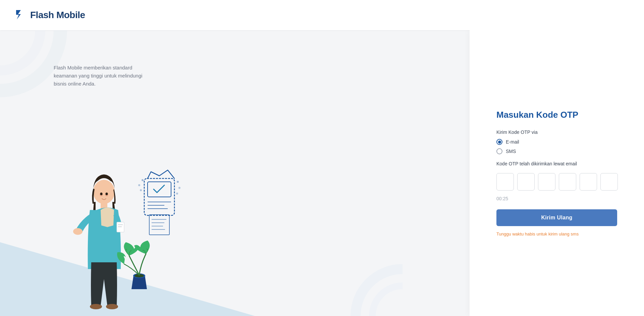 Image resolution: width=644 pixels, height=316 pixels. What do you see at coordinates (499, 142) in the screenshot?
I see `radio-email-button` at bounding box center [499, 142].